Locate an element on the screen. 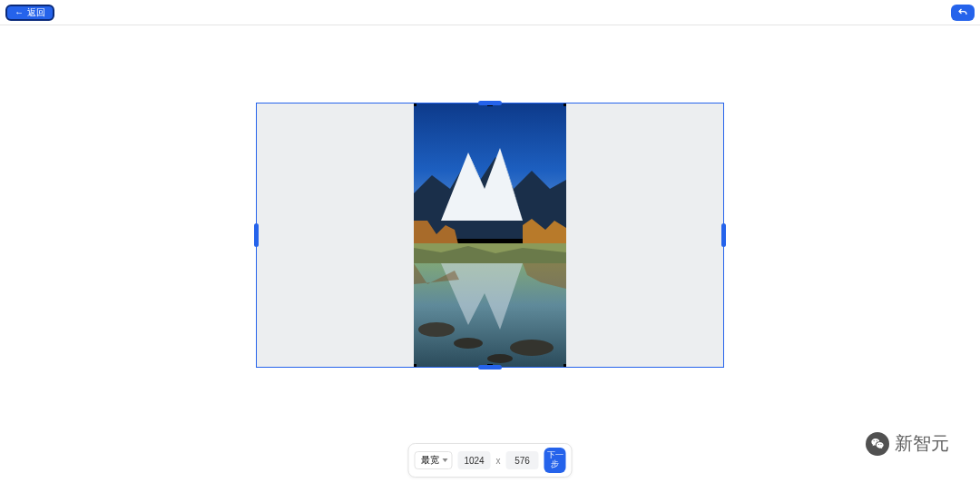 This screenshot has width=980, height=483. watermark-text: 新智元 is located at coordinates (922, 443).